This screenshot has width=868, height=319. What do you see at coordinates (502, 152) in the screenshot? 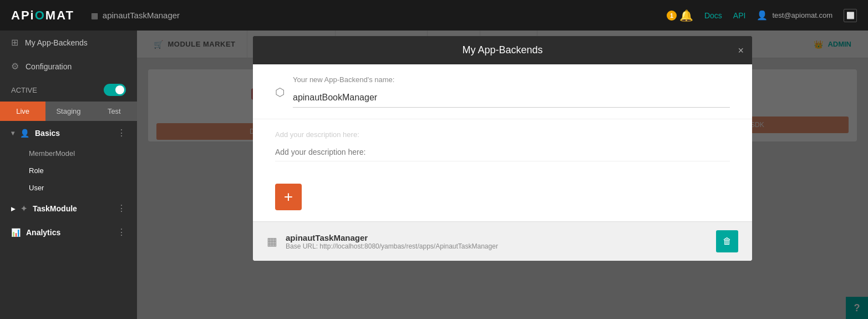
I see `description-input` at bounding box center [502, 152].